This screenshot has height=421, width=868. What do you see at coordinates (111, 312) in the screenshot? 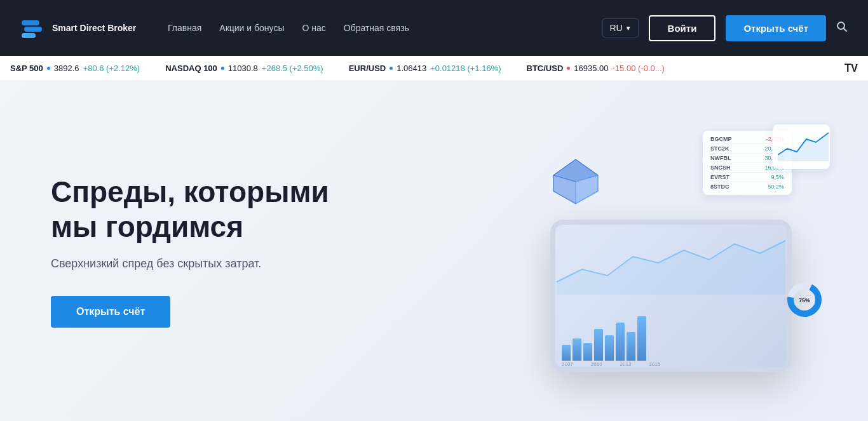
I see `open-account-button-hero: Открыть счёт` at bounding box center [111, 312].